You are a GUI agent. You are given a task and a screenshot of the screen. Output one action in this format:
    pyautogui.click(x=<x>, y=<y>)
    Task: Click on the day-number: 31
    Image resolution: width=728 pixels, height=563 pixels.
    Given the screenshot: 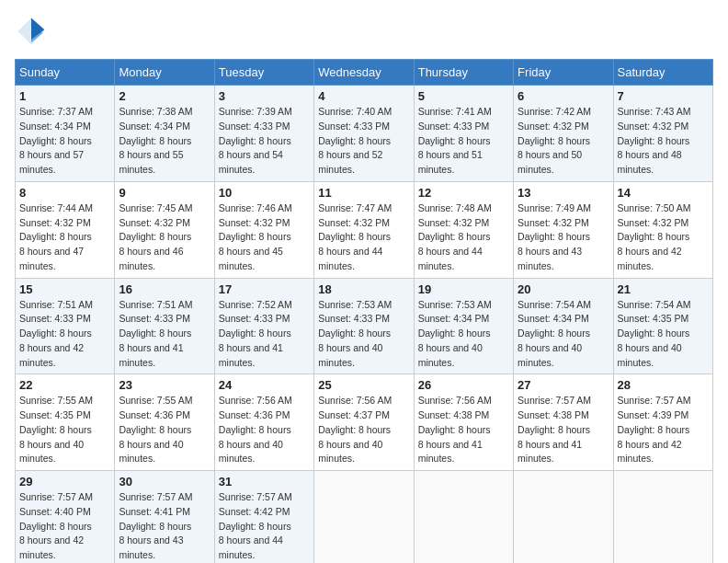 What is the action you would take?
    pyautogui.click(x=265, y=482)
    